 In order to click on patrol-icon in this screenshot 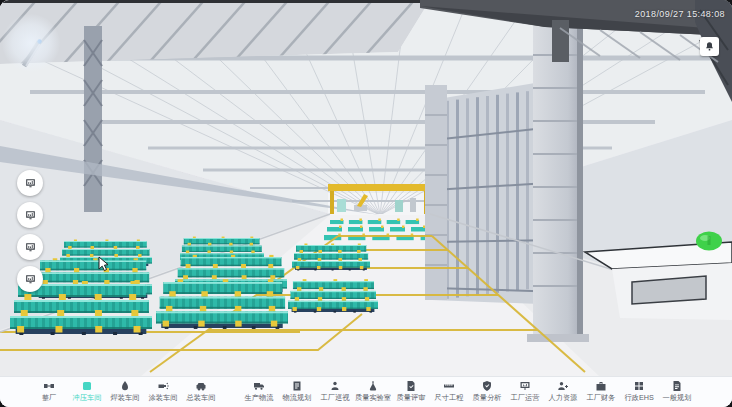, I will do `click(335, 386)`.